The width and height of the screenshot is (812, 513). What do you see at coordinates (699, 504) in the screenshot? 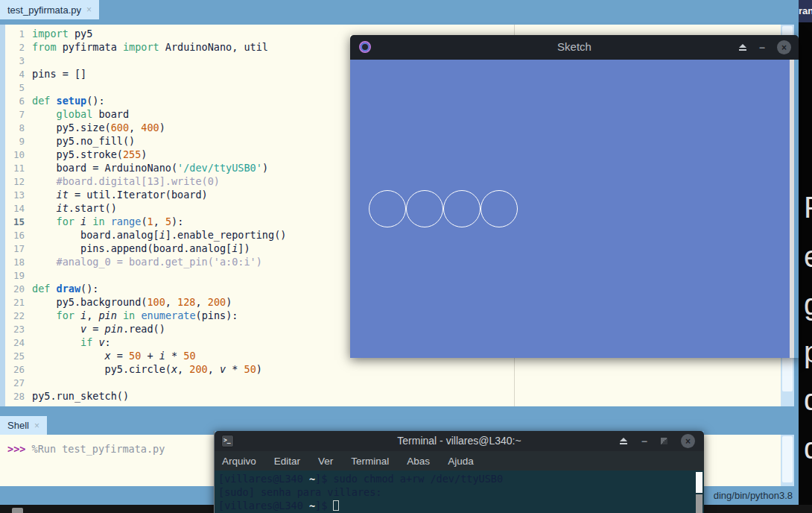
I see `terminal-scrollbar-track` at bounding box center [699, 504].